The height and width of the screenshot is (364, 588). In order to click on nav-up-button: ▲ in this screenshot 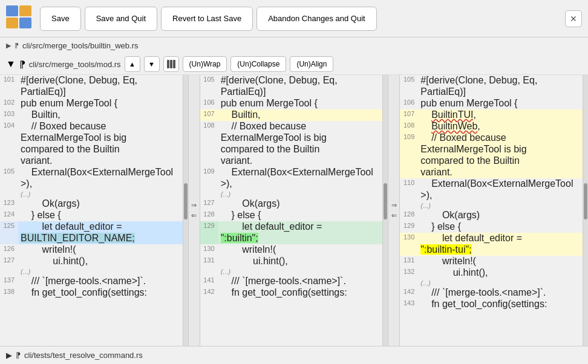, I will do `click(132, 64)`.